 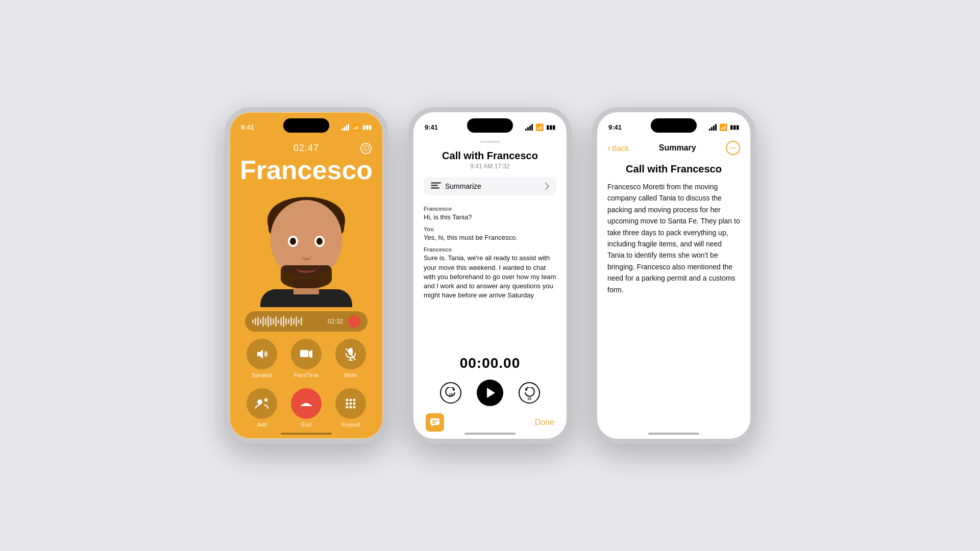 I want to click on status-icons-2: 📶 ▮▮▮, so click(x=540, y=128).